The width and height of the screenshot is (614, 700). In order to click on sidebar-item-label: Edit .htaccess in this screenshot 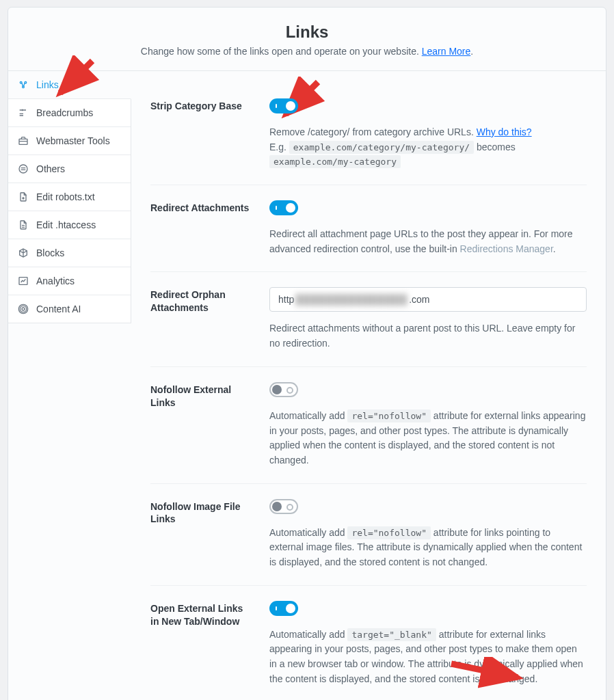, I will do `click(79, 225)`.